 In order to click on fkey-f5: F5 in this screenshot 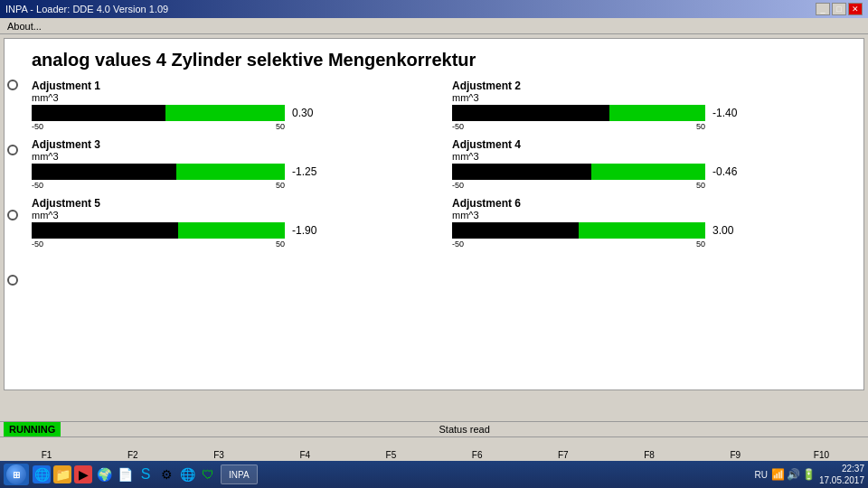, I will do `click(391, 455)`.